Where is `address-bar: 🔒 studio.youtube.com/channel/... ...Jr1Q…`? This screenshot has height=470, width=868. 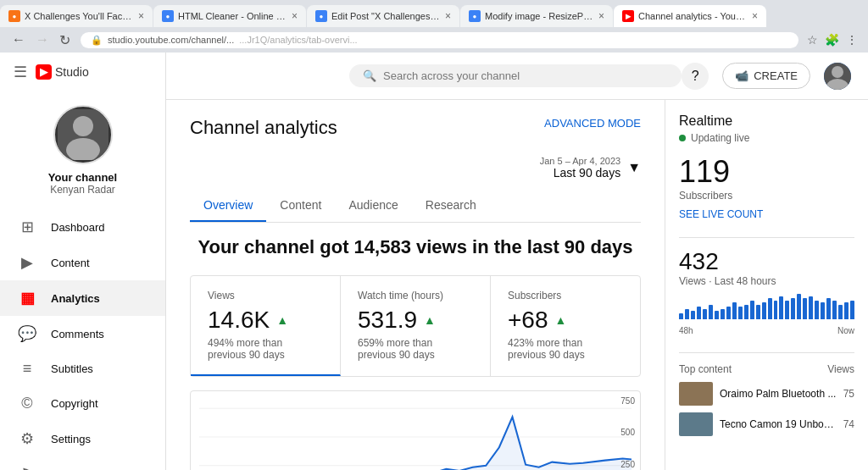 address-bar: 🔒 studio.youtube.com/channel/... ...Jr1Q… is located at coordinates (439, 41).